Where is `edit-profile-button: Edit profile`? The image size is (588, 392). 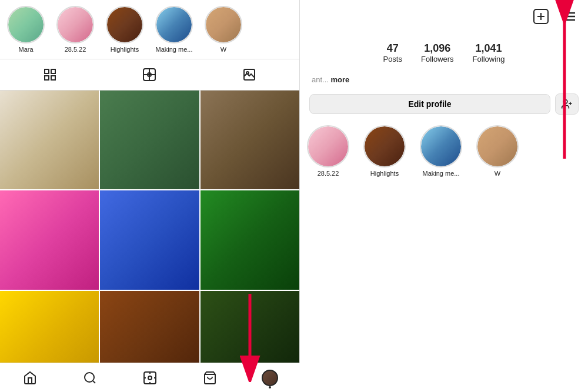 edit-profile-button: Edit profile is located at coordinates (430, 104).